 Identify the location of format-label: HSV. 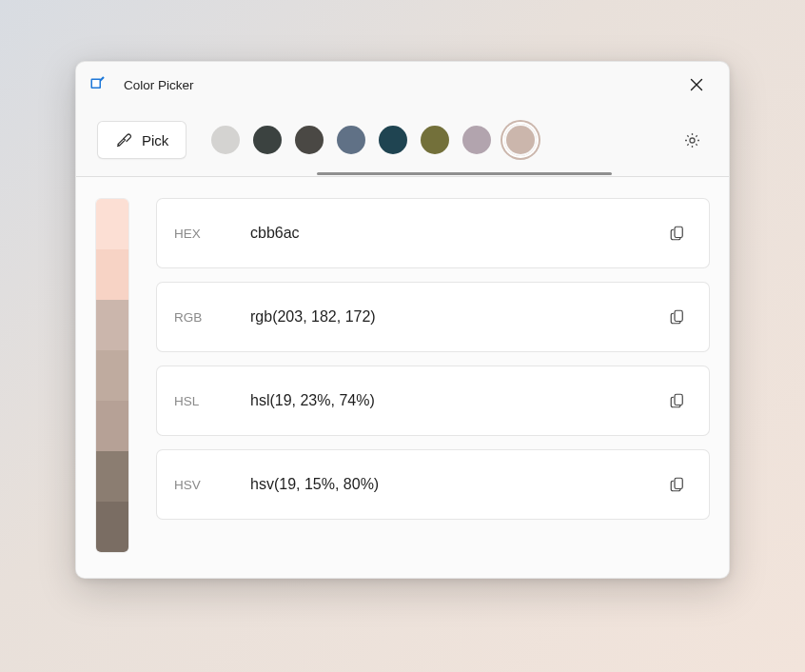
(212, 485).